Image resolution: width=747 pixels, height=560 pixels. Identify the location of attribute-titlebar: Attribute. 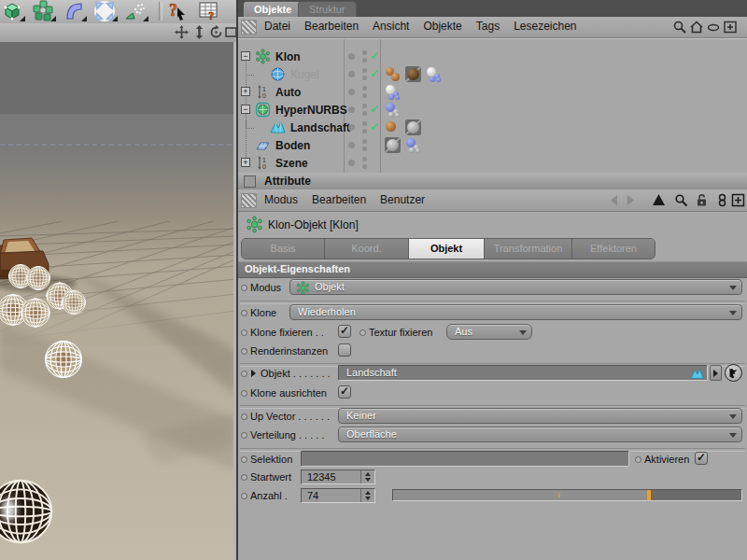
(493, 181).